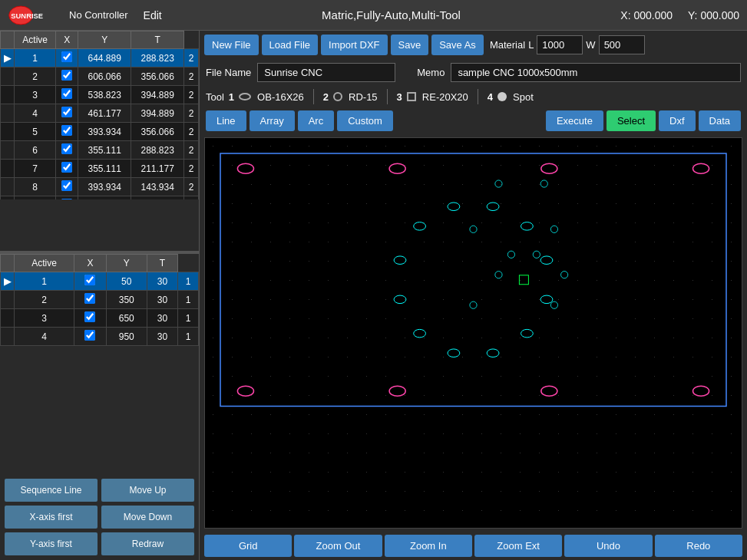 The width and height of the screenshot is (747, 560). What do you see at coordinates (35, 150) in the screenshot?
I see `row-id: 6` at bounding box center [35, 150].